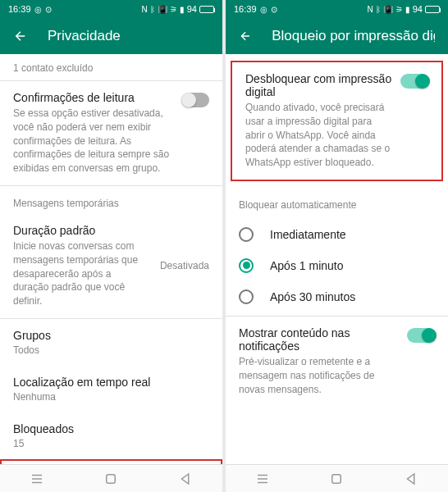  What do you see at coordinates (94, 98) in the screenshot?
I see `read-receipts-title: Confirmações de leitura` at bounding box center [94, 98].